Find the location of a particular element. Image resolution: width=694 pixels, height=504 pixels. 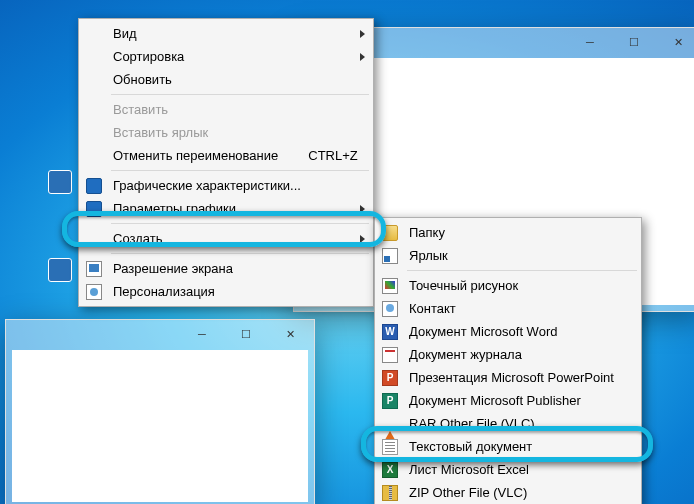

ppt-icon: P is located at coordinates (390, 378).